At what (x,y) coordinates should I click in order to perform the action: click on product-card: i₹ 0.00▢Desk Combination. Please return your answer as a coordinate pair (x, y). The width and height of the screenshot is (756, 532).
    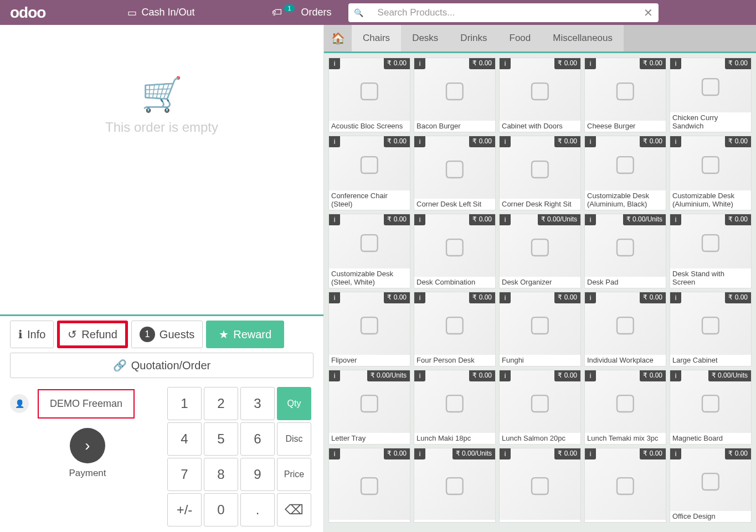
    Looking at the image, I should click on (455, 251).